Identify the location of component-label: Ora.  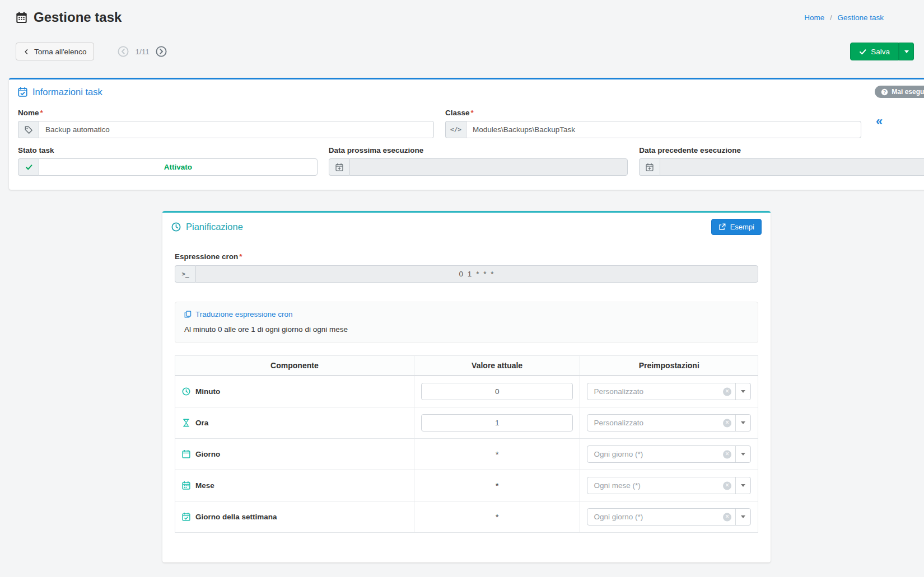
(202, 423).